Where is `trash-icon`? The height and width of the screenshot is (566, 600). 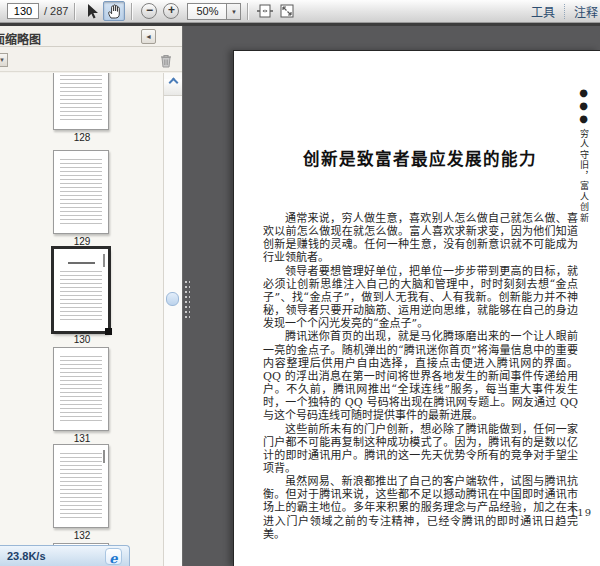
trash-icon is located at coordinates (166, 60).